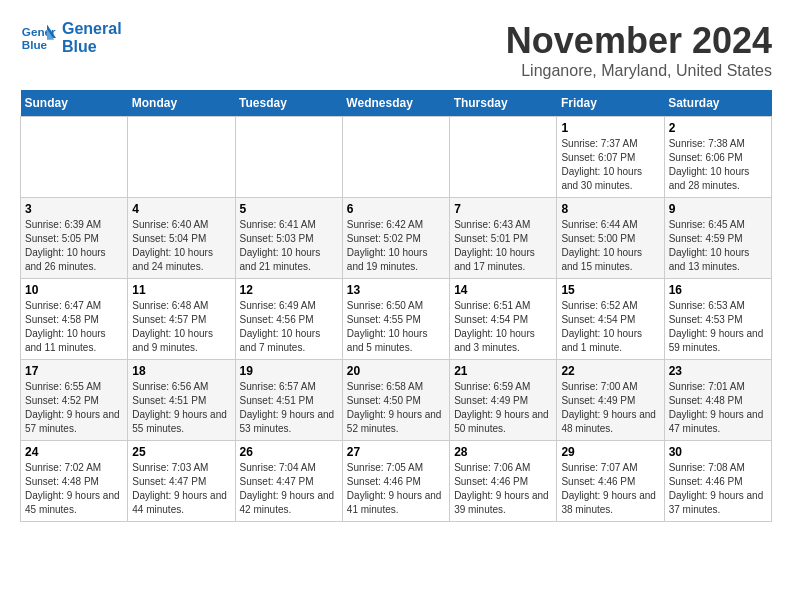 The image size is (792, 612). Describe the element at coordinates (610, 320) in the screenshot. I see `day-cell: 15Sunrise: 6:52 AM Sunset: 4:54 PM Dayli…` at that location.